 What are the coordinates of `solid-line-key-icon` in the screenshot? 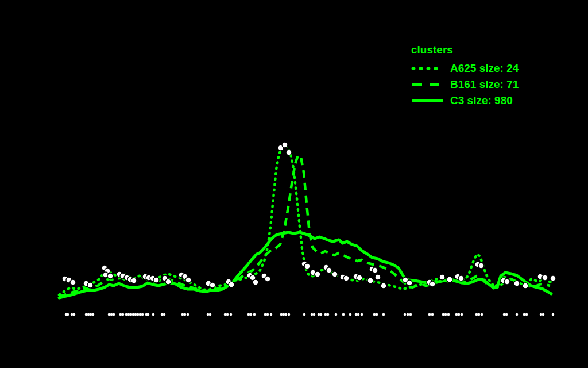 It's located at (428, 101).